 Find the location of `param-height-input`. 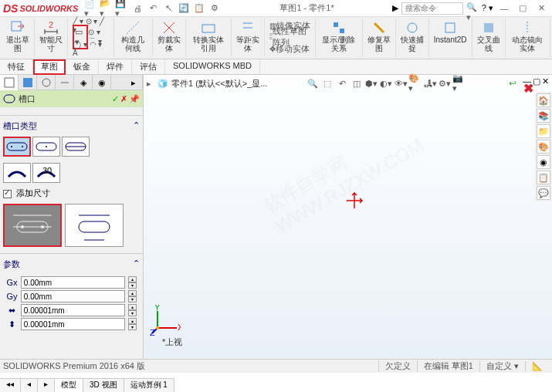

param-height-input is located at coordinates (73, 324).